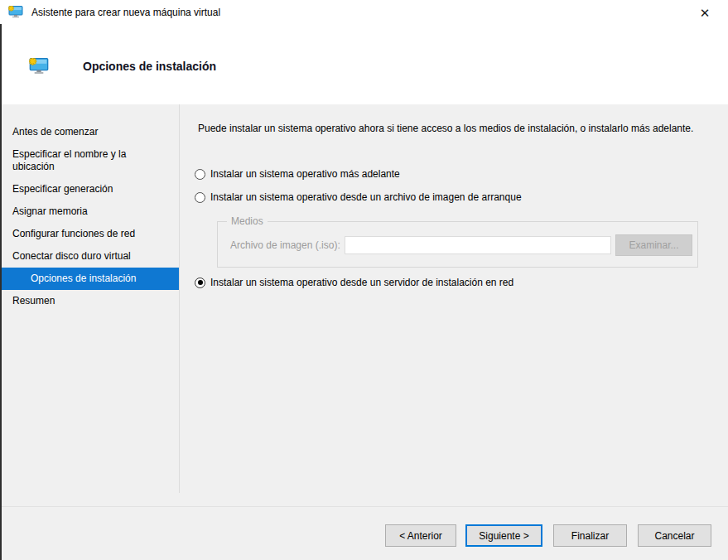  I want to click on sidebar-item-label: Antes de comenzar, so click(55, 133).